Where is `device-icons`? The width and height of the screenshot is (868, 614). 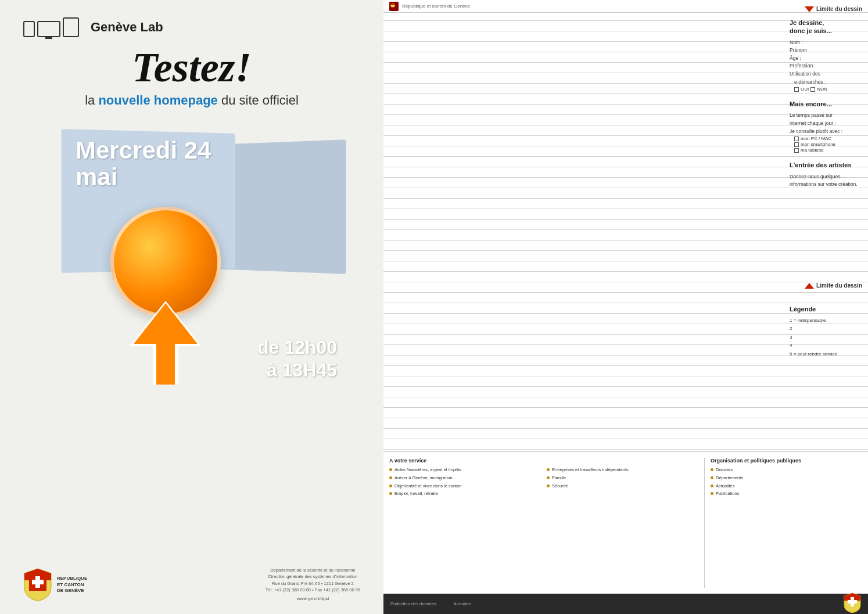
device-icons is located at coordinates (51, 27).